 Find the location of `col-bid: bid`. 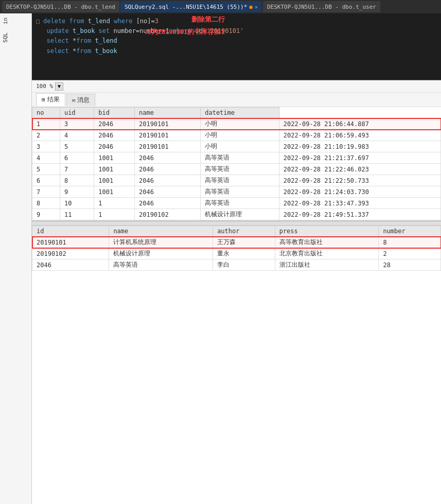

col-bid: bid is located at coordinates (114, 113).